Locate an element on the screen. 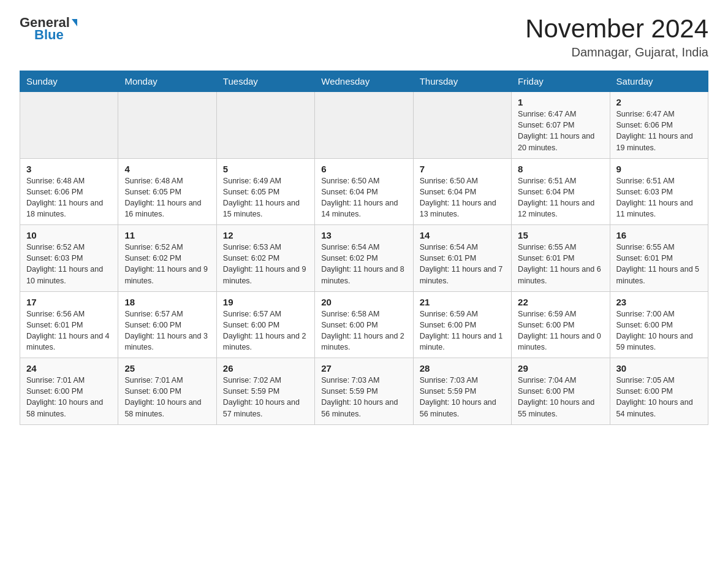 This screenshot has height=563, width=728. day-number: 15 is located at coordinates (560, 236).